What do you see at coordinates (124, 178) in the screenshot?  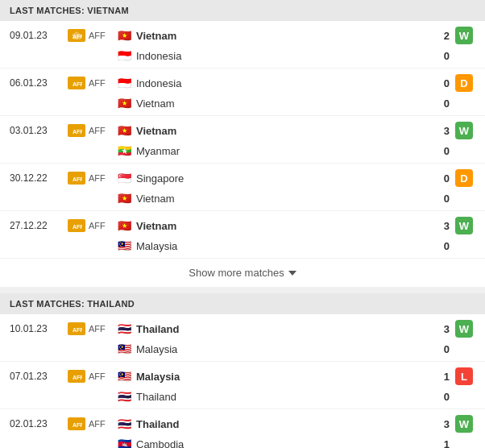 I see `flag-singapore: 🇸🇬` at bounding box center [124, 178].